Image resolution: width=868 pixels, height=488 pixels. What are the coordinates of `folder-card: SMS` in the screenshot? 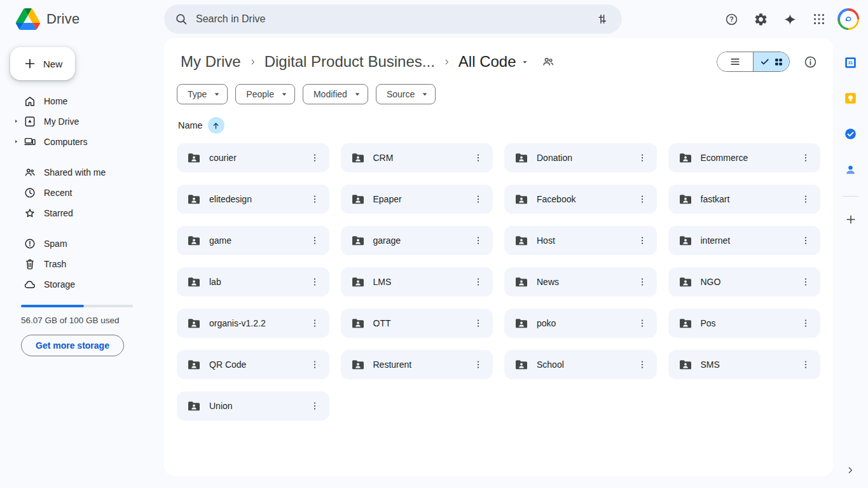 It's located at (745, 365).